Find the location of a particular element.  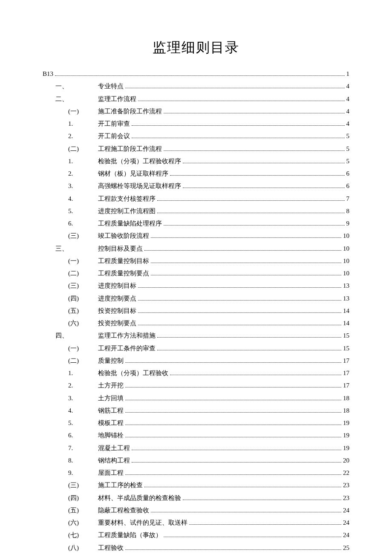

toc-entry-text: 土方开挖 is located at coordinates (111, 385).